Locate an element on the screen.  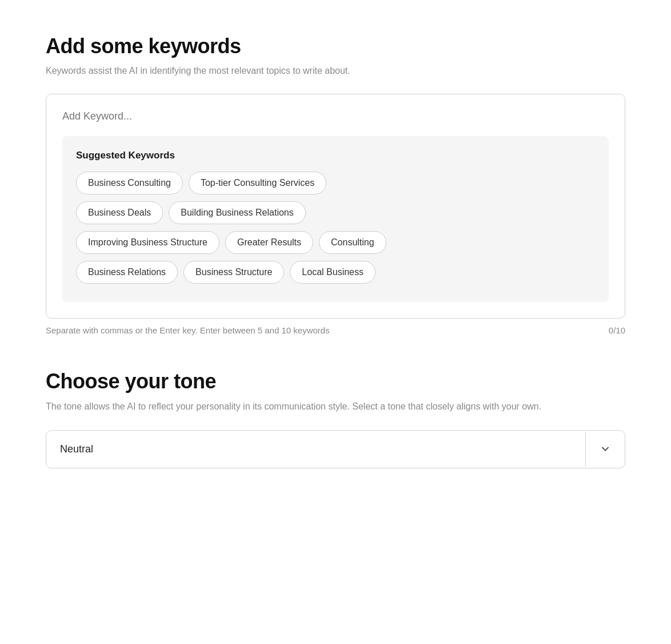
keyword-chip-building-business-relations: Building Business Relations is located at coordinates (237, 213).